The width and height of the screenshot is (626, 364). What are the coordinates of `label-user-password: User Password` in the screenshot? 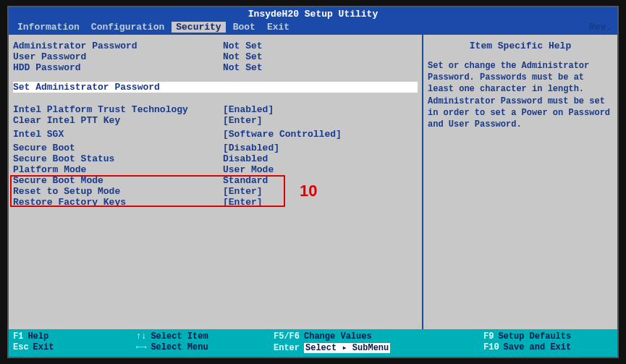 It's located at (118, 56).